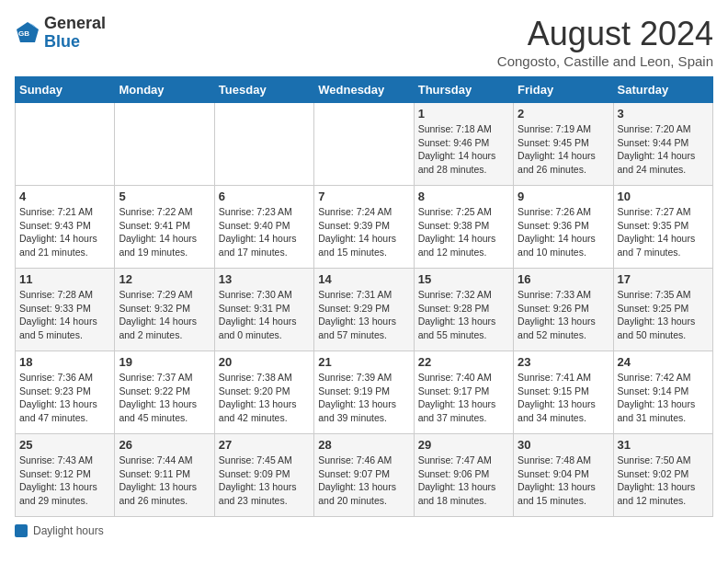 Image resolution: width=728 pixels, height=563 pixels. I want to click on footer-dot, so click(21, 531).